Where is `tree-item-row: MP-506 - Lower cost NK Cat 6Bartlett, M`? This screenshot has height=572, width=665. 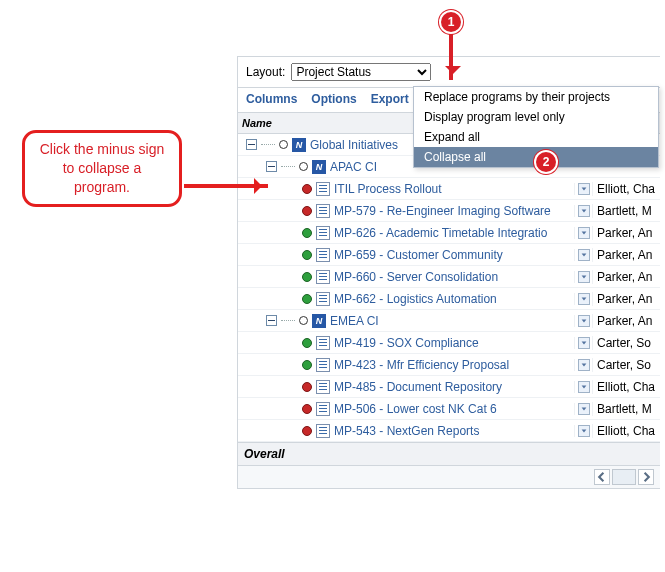
tree-item-row: MP-506 - Lower cost NK Cat 6Bartlett, M is located at coordinates (449, 409).